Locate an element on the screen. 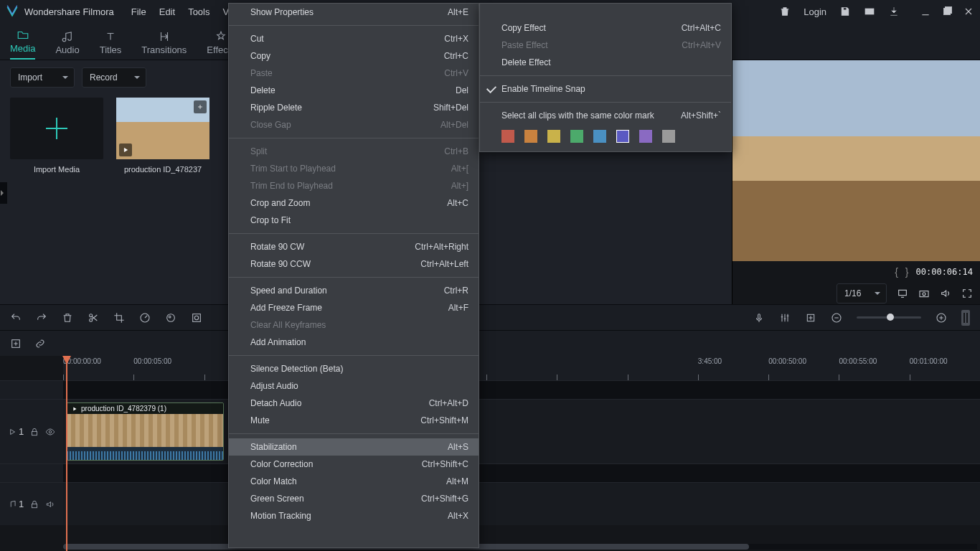 This screenshot has width=980, height=551. mute-icon is located at coordinates (50, 504).